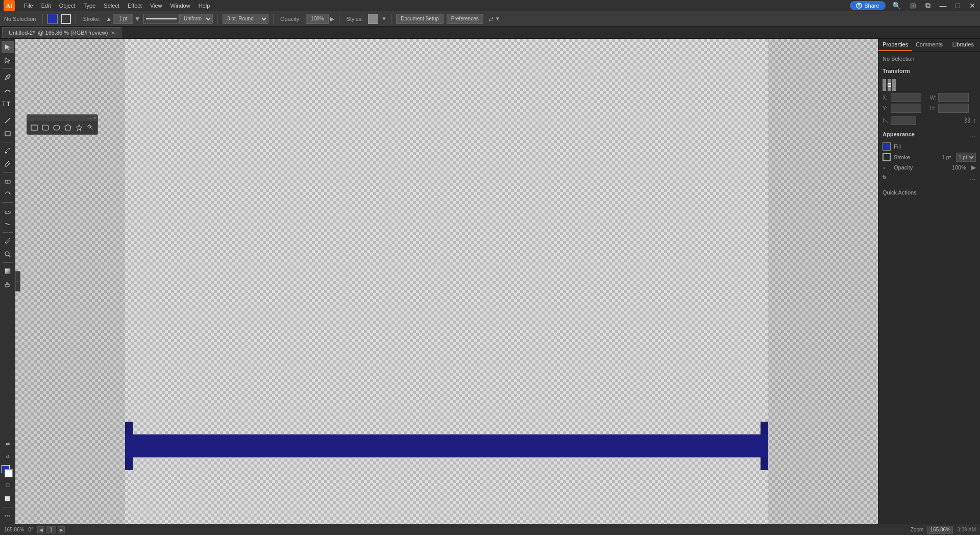 Image resolution: width=980 pixels, height=535 pixels. What do you see at coordinates (8, 284) in the screenshot?
I see `hand-tool` at bounding box center [8, 284].